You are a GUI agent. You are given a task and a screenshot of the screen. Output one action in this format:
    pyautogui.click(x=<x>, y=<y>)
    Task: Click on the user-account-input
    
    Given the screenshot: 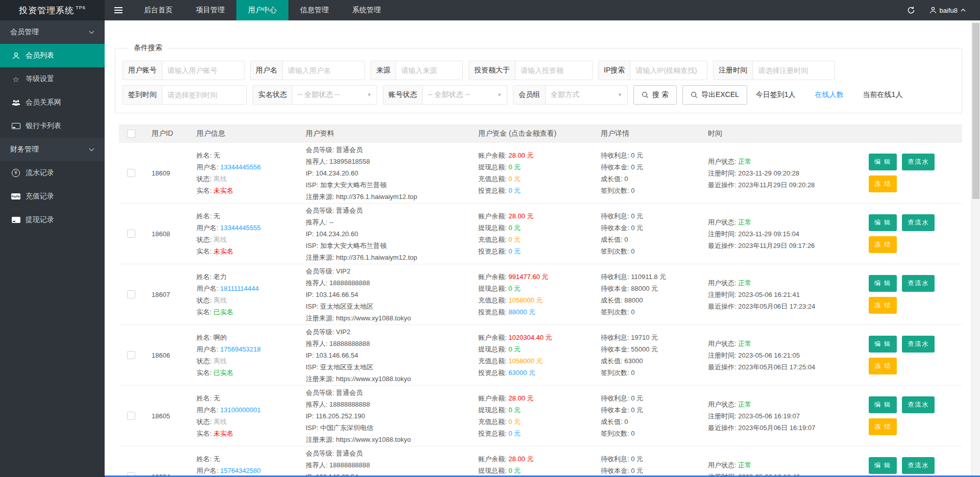 What is the action you would take?
    pyautogui.click(x=203, y=70)
    